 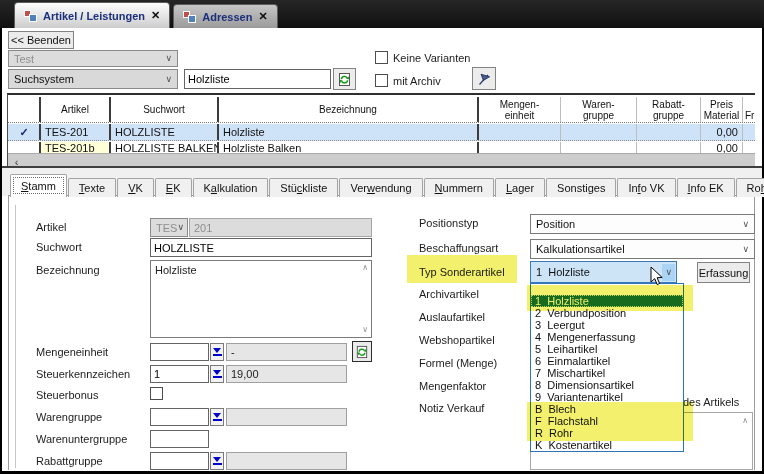 What do you see at coordinates (180, 461) in the screenshot?
I see `rabattgruppe-input` at bounding box center [180, 461].